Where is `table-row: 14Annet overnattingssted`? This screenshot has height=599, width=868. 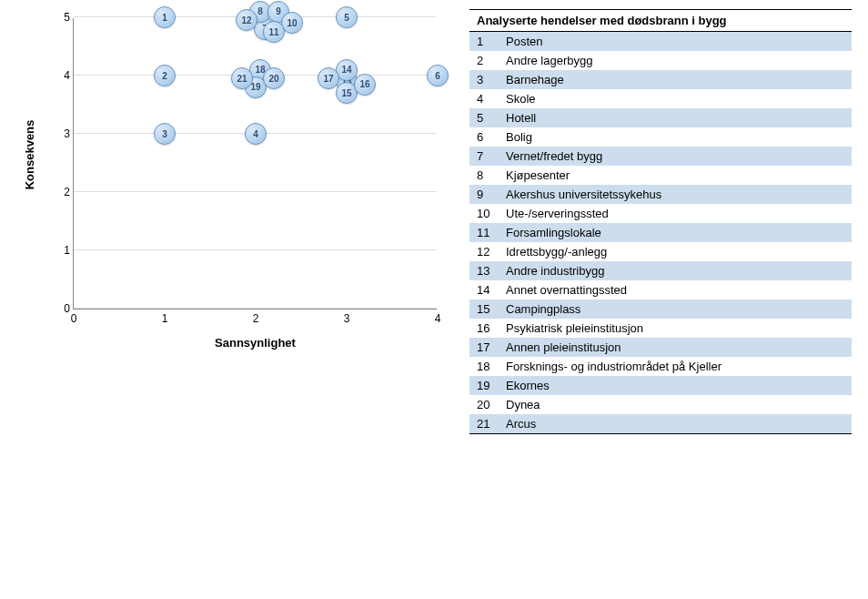 table-row: 14Annet overnattingssted is located at coordinates (661, 289).